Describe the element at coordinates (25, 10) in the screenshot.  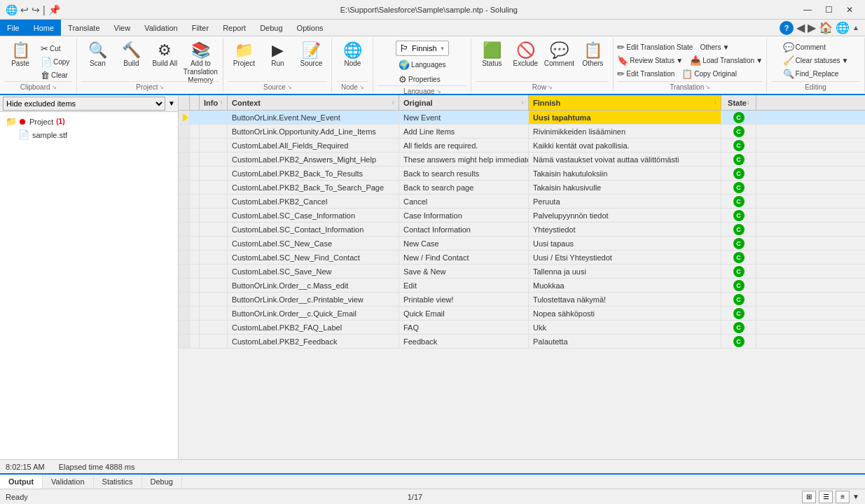
I see `undo-icon: ↩` at that location.